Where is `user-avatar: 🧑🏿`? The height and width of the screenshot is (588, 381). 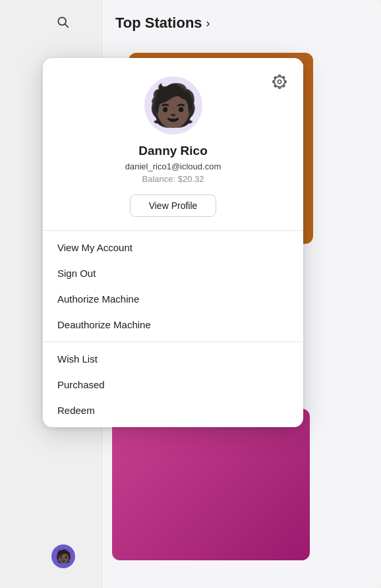 user-avatar: 🧑🏿 is located at coordinates (173, 105).